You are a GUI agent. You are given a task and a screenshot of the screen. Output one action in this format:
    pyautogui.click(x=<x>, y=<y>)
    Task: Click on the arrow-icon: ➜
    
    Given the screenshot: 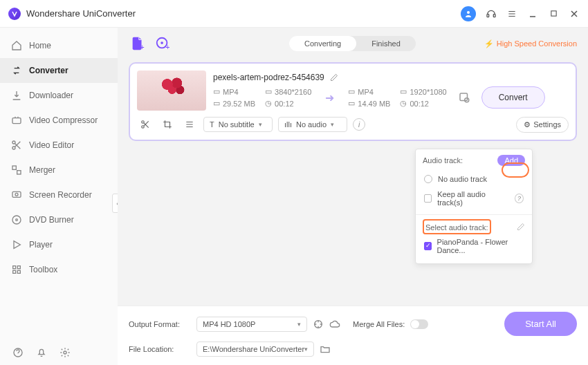 What is the action you would take?
    pyautogui.click(x=329, y=98)
    